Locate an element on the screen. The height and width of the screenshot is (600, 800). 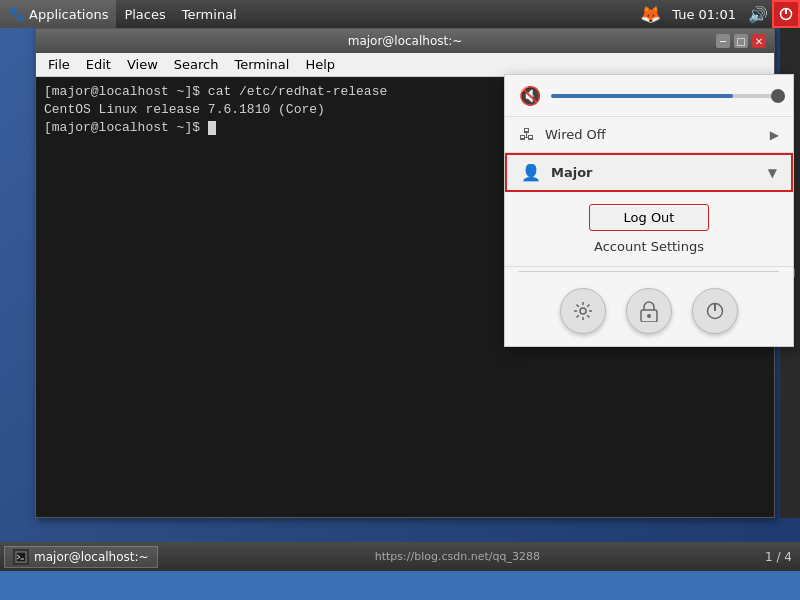
menu-help: Help is located at coordinates (320, 64).